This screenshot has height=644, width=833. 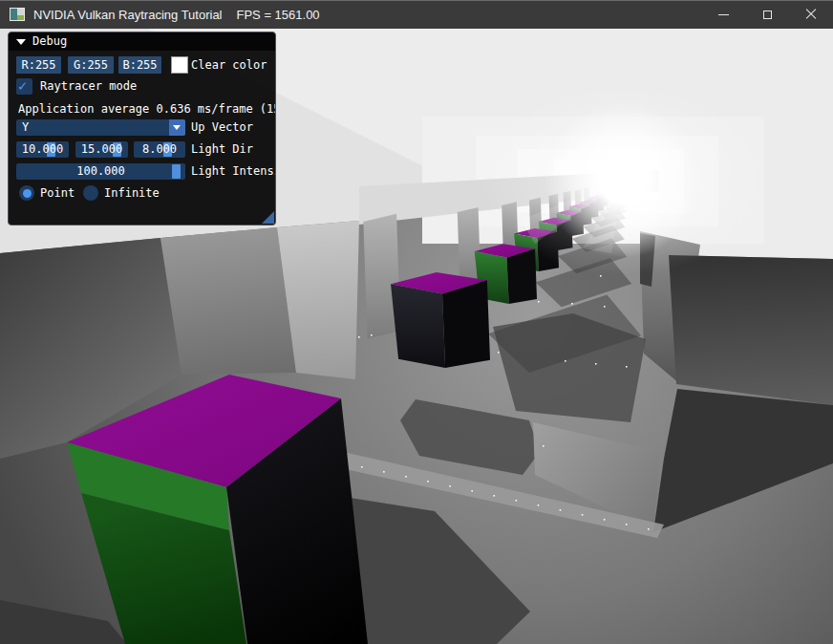 What do you see at coordinates (91, 193) in the screenshot?
I see `infinite-radio` at bounding box center [91, 193].